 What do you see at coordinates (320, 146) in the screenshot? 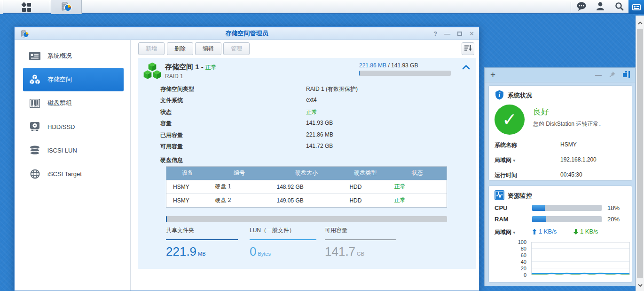
I see `detail-value: 141.72 GB` at bounding box center [320, 146].